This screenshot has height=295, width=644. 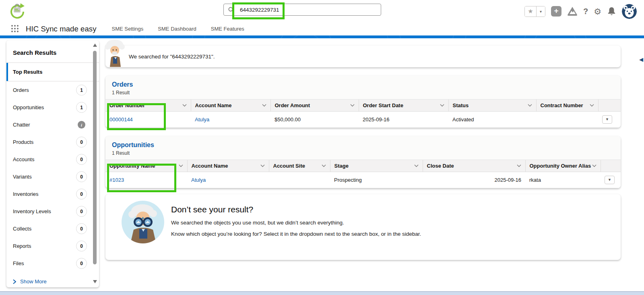 I want to click on sidebar-item-label: Inventory Levels, so click(x=32, y=211).